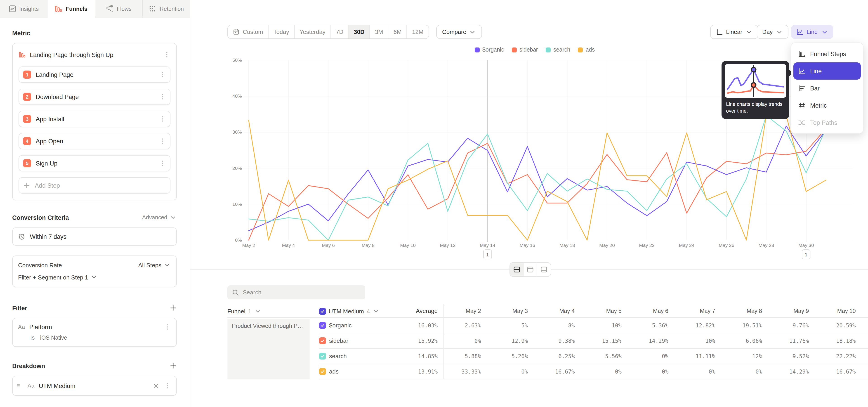  What do you see at coordinates (734, 32) in the screenshot?
I see `scale-dropdown: Linear` at bounding box center [734, 32].